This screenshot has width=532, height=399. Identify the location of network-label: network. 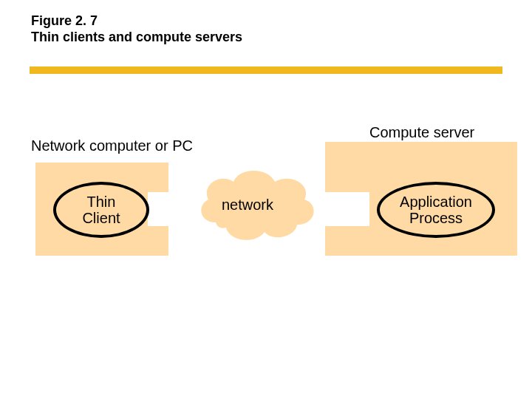
(248, 205).